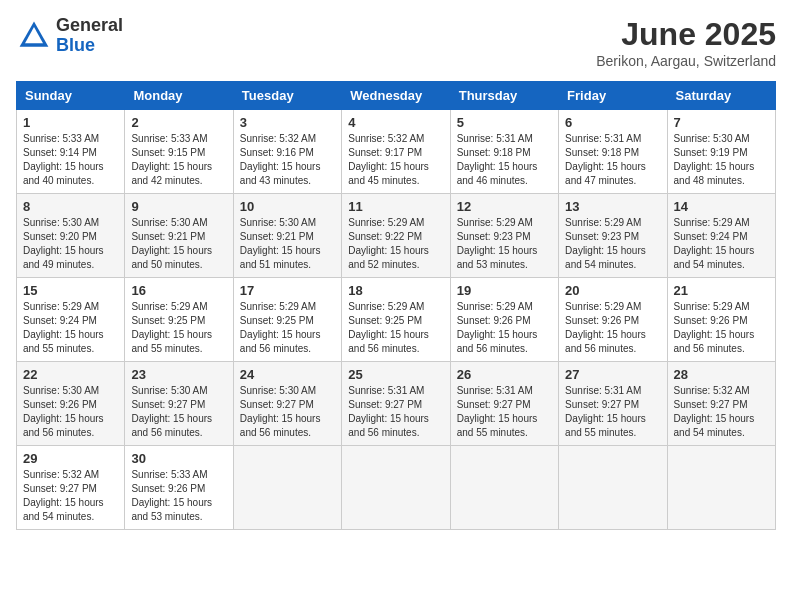 Image resolution: width=792 pixels, height=612 pixels. I want to click on calendar-cell: 21Sunrise: 5:29 AMSunset: 9:26 PMDayligh…, so click(721, 320).